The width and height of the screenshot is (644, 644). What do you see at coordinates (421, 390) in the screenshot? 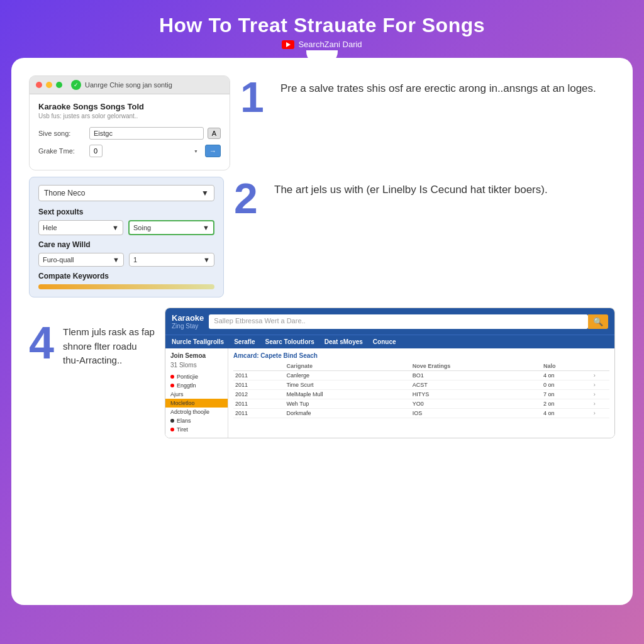
I see `results-table: Carignate Nove Eratings Nalo 2011 Canler…` at bounding box center [421, 390].